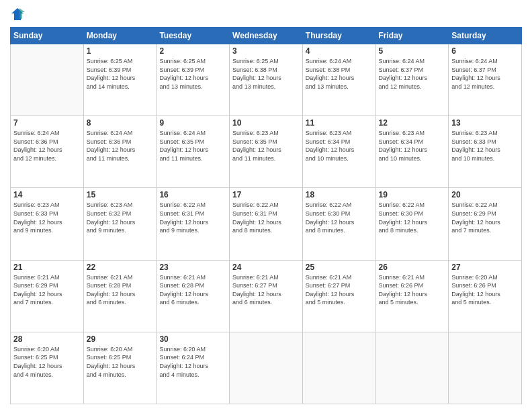  I want to click on logo, so click(19, 14).